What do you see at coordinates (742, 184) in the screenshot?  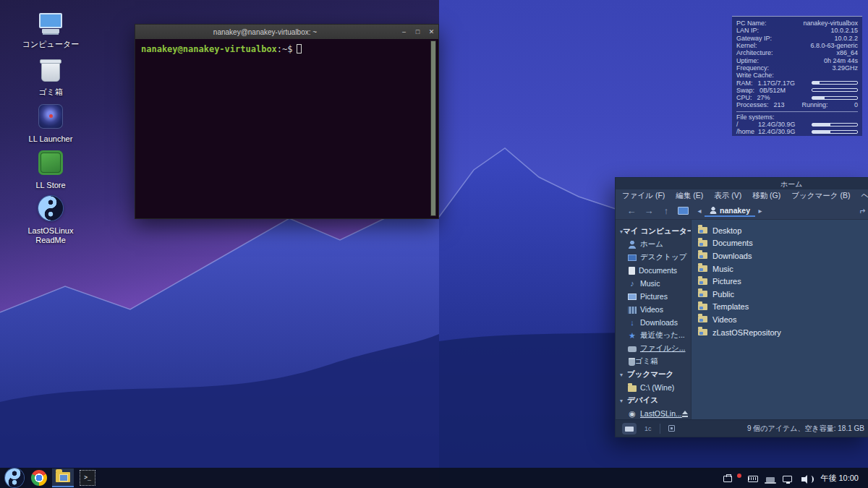 I see `file-manager-titlebar: ホーム` at bounding box center [742, 184].